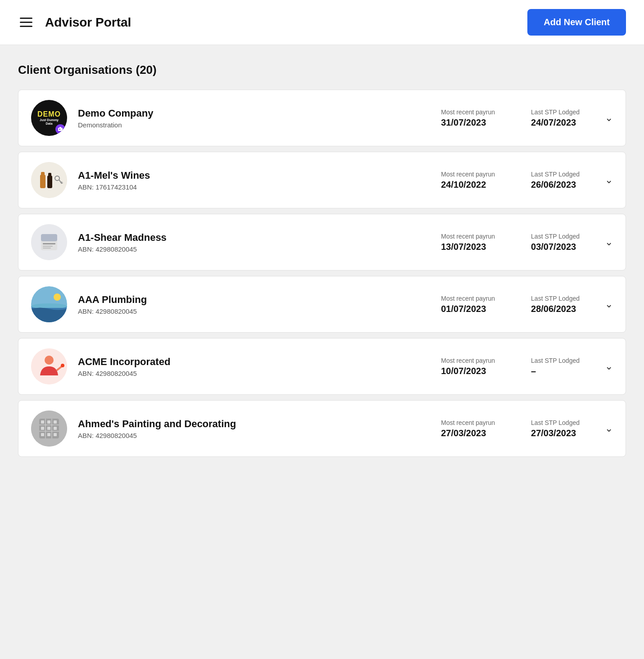 The height and width of the screenshot is (659, 644). What do you see at coordinates (468, 236) in the screenshot?
I see `payrun-label-a1-shear-madness: Most recent payrun` at bounding box center [468, 236].